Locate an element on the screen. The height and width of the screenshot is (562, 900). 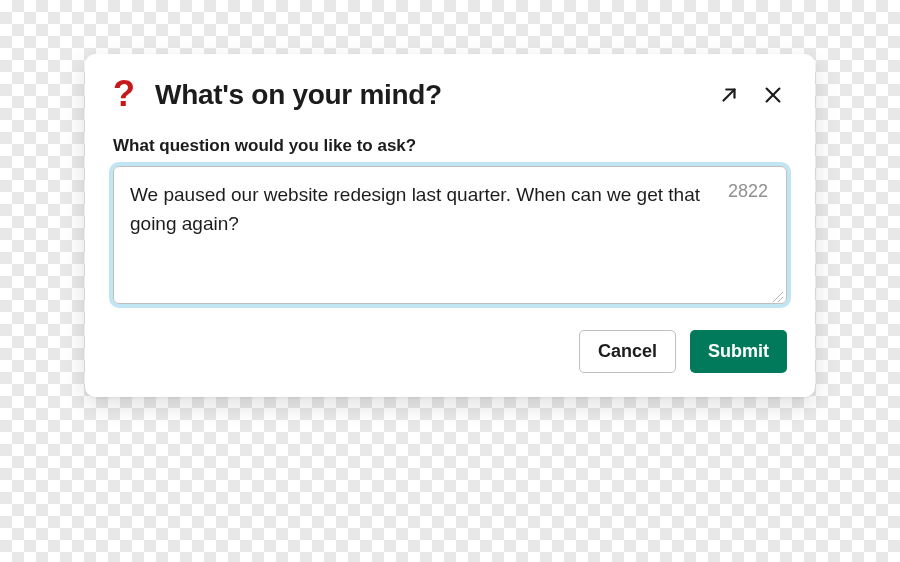
question-mark-icon: ? is located at coordinates (124, 94).